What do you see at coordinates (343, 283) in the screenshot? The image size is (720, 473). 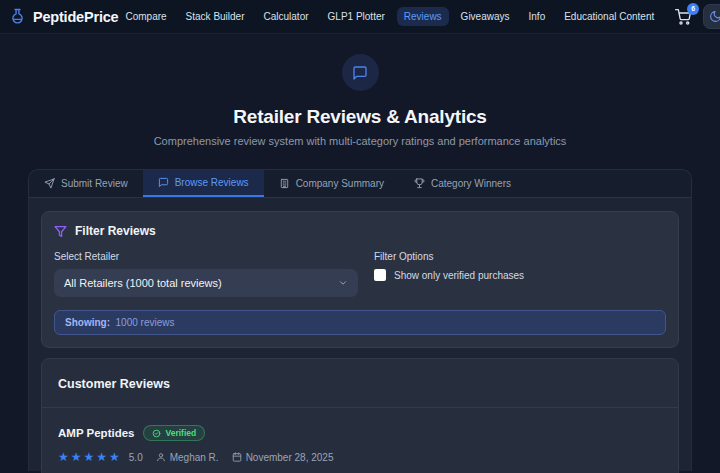 I see `chevron-down-icon` at bounding box center [343, 283].